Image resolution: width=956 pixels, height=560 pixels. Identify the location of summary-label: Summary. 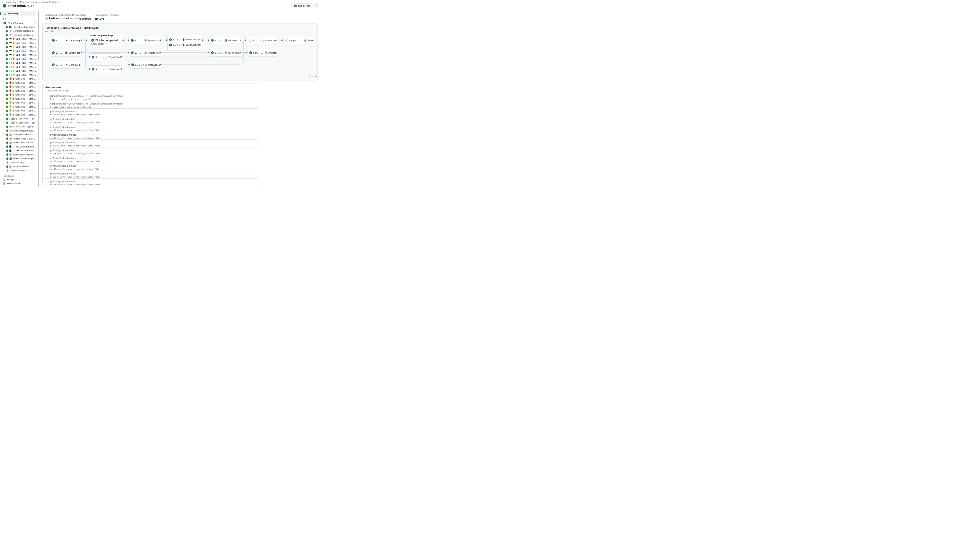
(13, 14).